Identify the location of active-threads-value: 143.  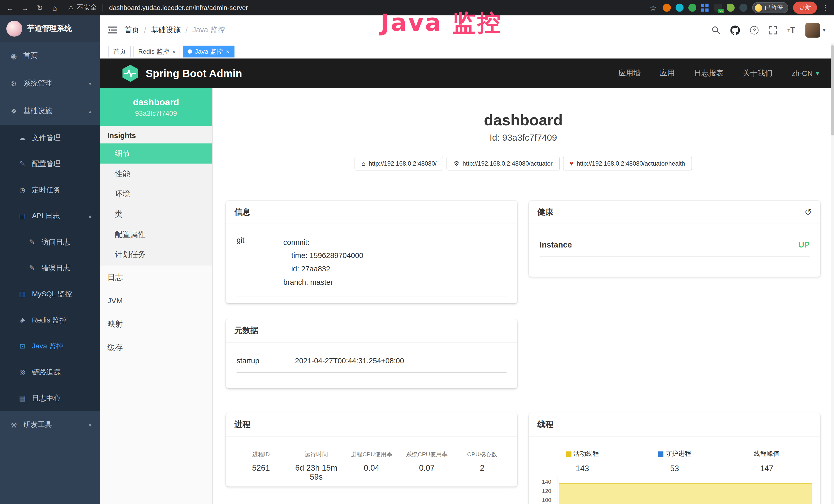
(582, 468).